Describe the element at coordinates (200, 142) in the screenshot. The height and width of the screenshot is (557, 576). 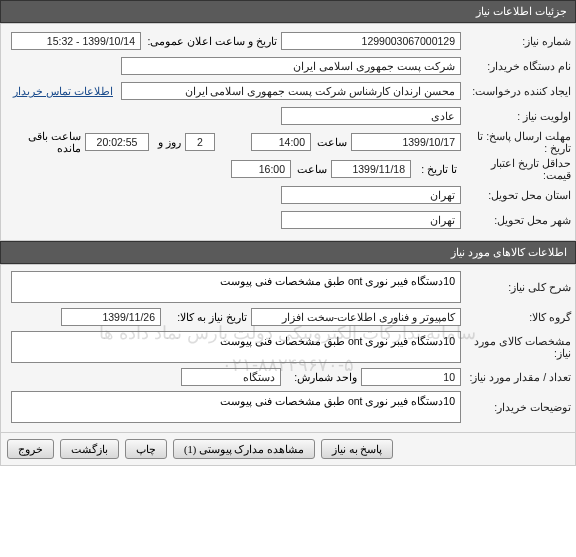
I see `days-left-field: 2` at that location.